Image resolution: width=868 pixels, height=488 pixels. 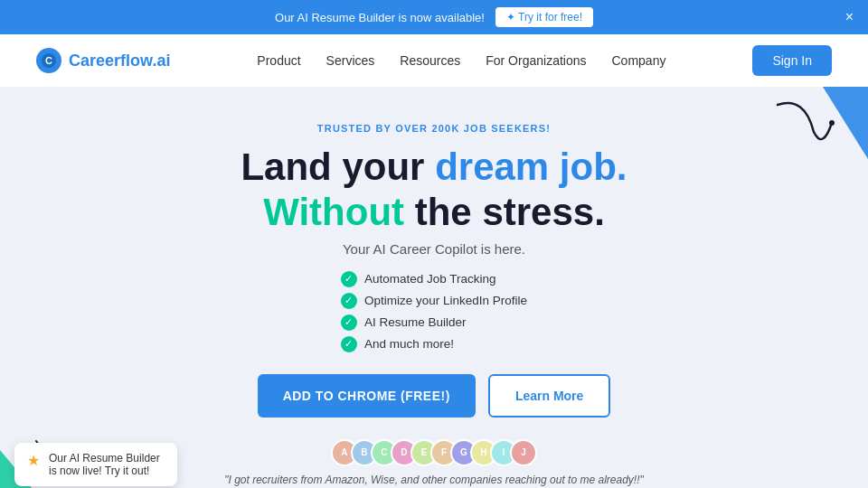 I want to click on nav-item-company: Company, so click(x=639, y=61).